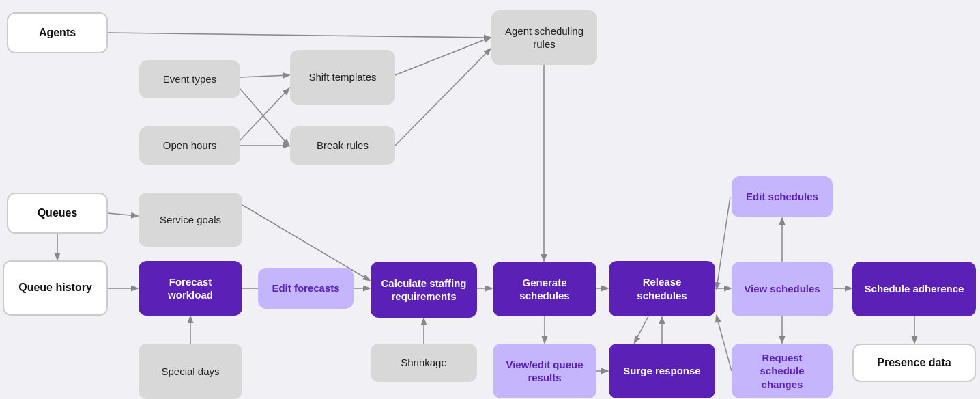 The height and width of the screenshot is (399, 980). Describe the element at coordinates (306, 288) in the screenshot. I see `edit-forecasts-node: Edit forecasts` at that location.